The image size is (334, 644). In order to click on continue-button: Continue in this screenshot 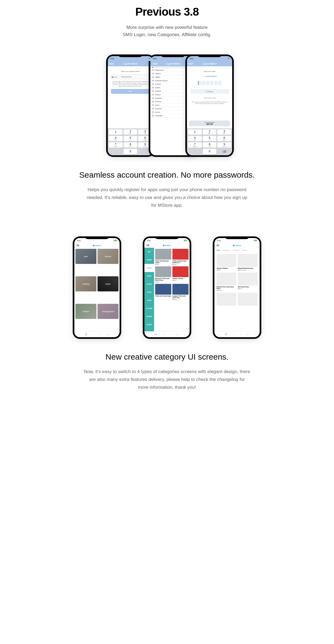, I will do `click(210, 91)`.